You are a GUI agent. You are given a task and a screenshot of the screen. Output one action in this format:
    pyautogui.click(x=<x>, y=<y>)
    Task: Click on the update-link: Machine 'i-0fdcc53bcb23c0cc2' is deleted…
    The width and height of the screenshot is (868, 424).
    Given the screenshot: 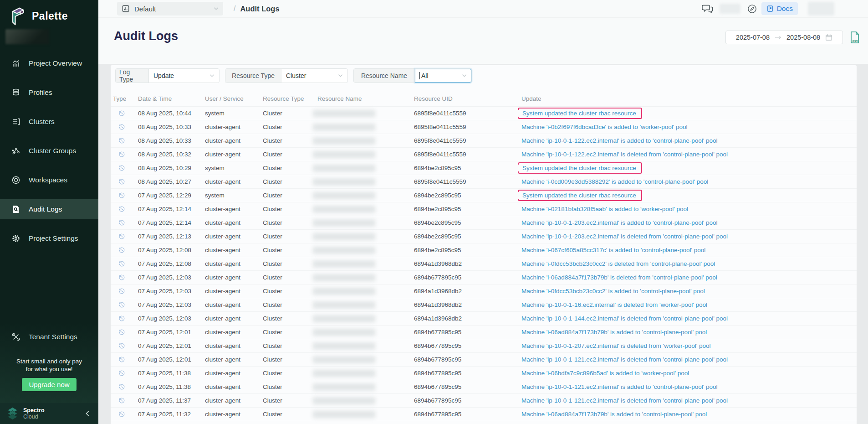 What is the action you would take?
    pyautogui.click(x=618, y=264)
    